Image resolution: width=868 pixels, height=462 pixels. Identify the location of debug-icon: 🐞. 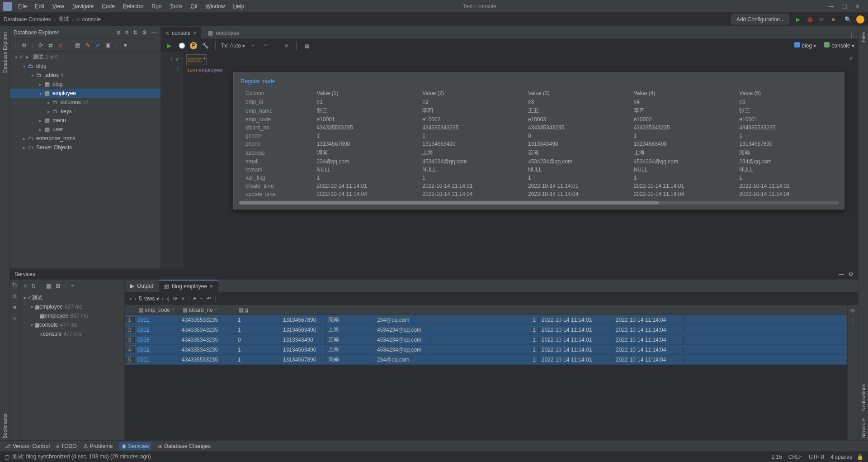
(810, 19).